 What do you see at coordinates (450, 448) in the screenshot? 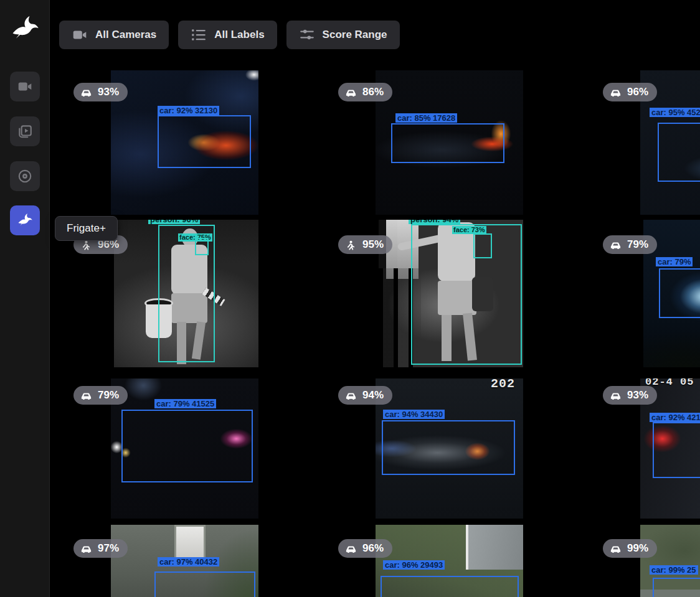
I see `detection-thumbnail: 202 car: 94% 34430` at bounding box center [450, 448].